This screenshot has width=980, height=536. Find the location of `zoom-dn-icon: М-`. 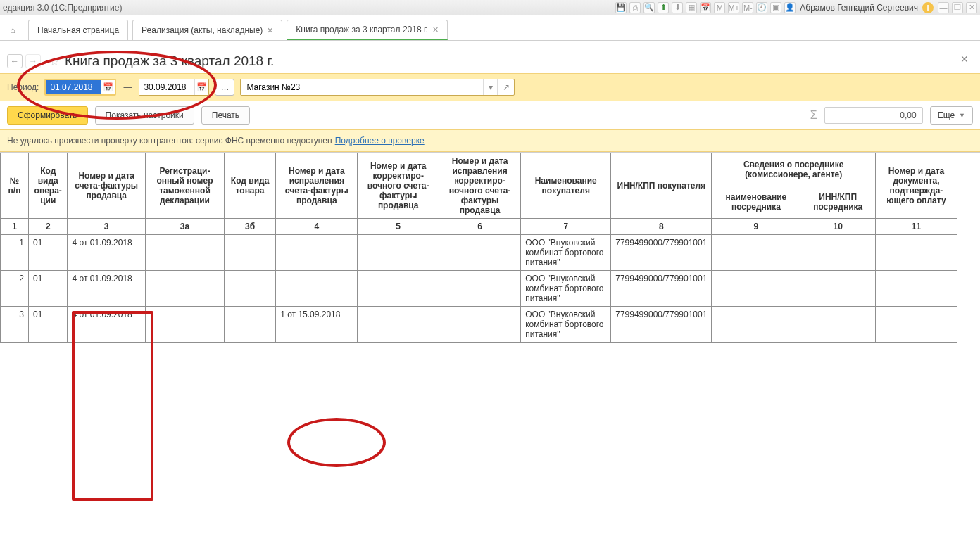

zoom-dn-icon: М- is located at coordinates (748, 8).